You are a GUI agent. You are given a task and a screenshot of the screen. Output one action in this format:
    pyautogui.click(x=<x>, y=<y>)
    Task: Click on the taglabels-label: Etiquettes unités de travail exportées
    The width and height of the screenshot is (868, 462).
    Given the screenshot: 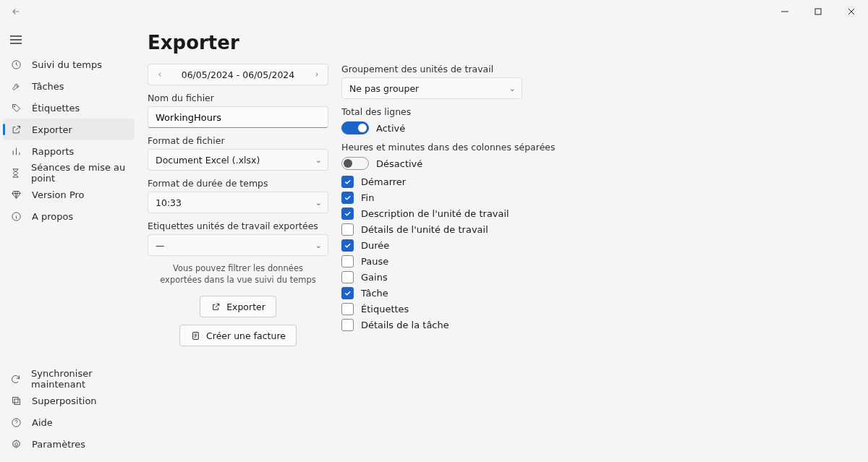 What is the action you would take?
    pyautogui.click(x=238, y=226)
    